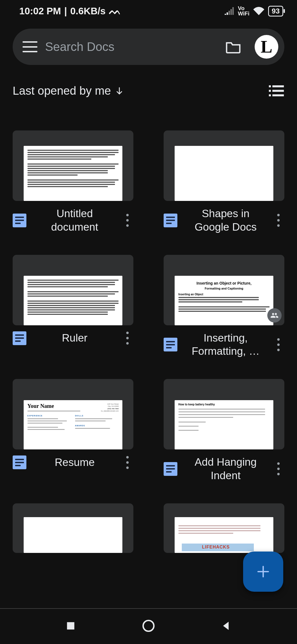 This screenshot has height=644, width=297. I want to click on wifi-icon, so click(259, 11).